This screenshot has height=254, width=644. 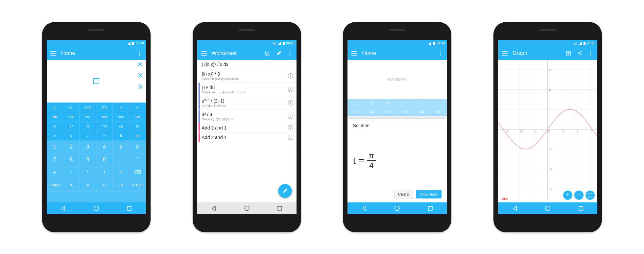 What do you see at coordinates (71, 173) in the screenshot?
I see `key-: -` at bounding box center [71, 173].